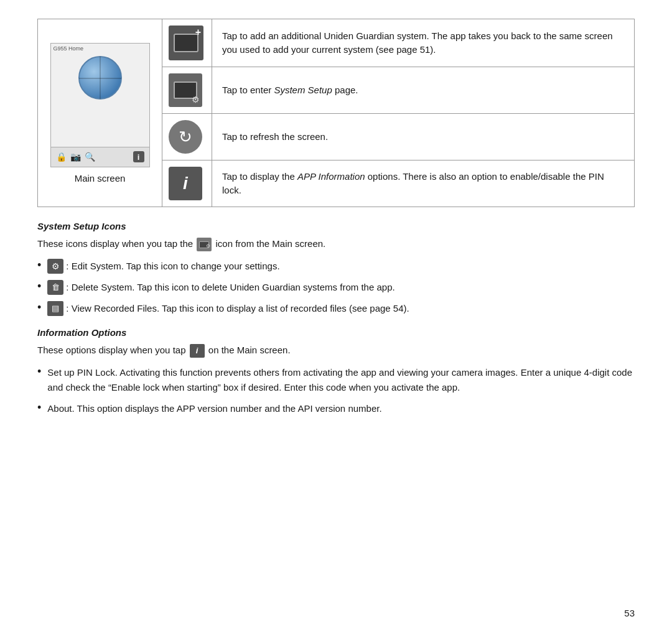 This screenshot has height=637, width=672. I want to click on bullet-files-text: : View Recorded Files. Tap this icon to …, so click(238, 309).